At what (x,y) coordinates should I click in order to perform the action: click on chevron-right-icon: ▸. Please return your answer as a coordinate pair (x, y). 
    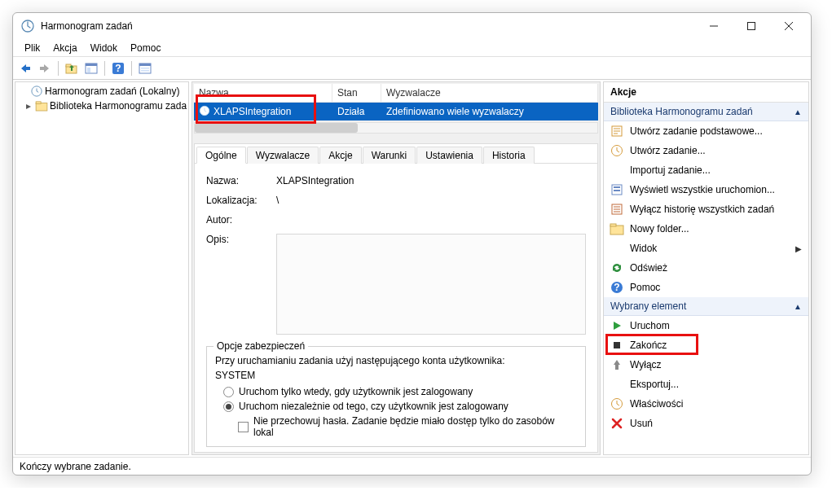
    Looking at the image, I should click on (29, 106).